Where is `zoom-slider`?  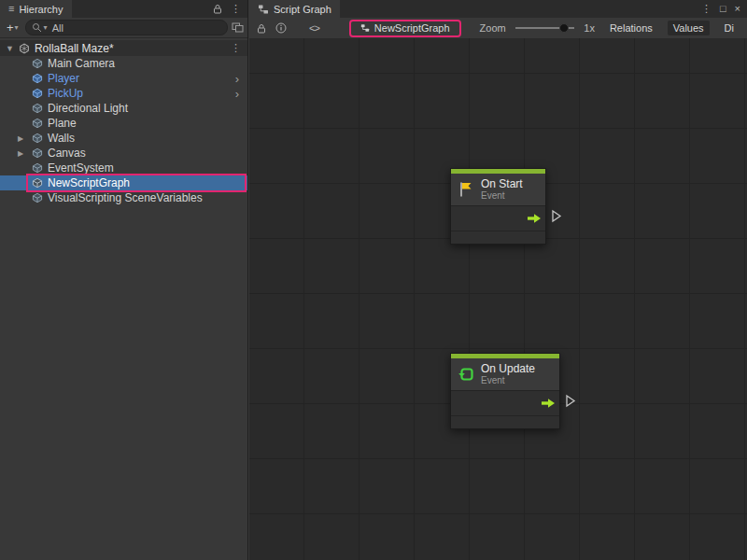 zoom-slider is located at coordinates (545, 28).